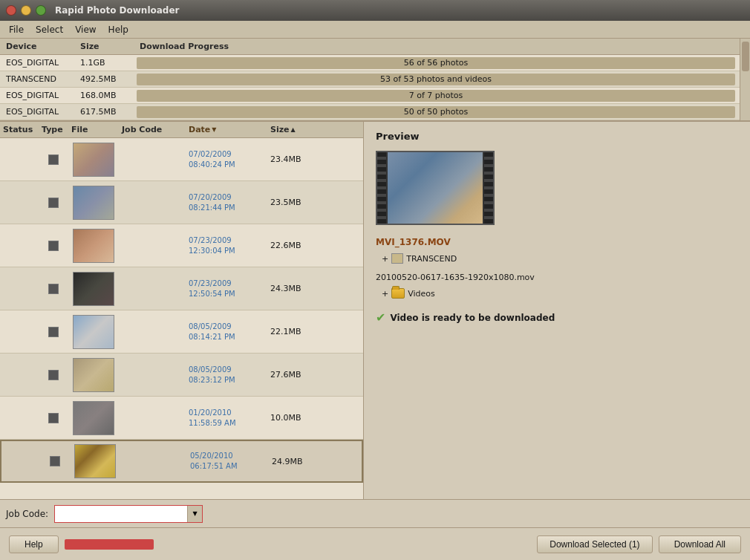 Image resolution: width=750 pixels, height=560 pixels. I want to click on file-row: 07/20/200908:21:44 PM 23.5MB, so click(181, 203).